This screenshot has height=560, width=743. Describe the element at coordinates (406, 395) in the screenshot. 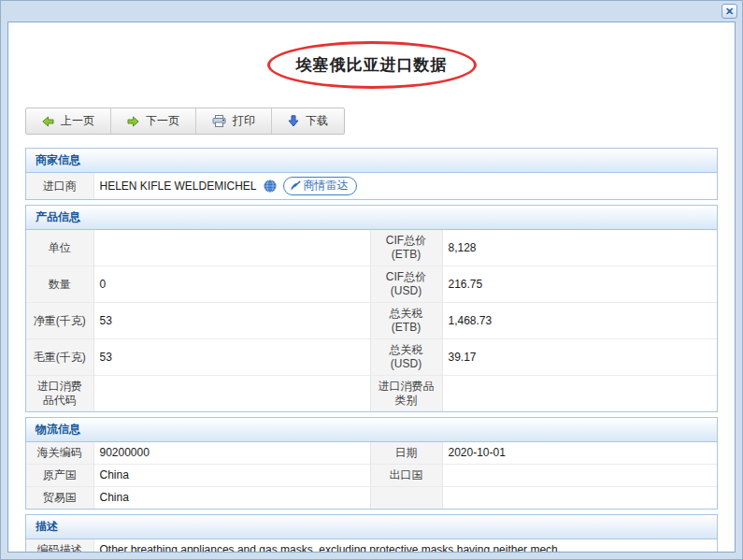

I see `field-label: 进口消费品类别` at that location.